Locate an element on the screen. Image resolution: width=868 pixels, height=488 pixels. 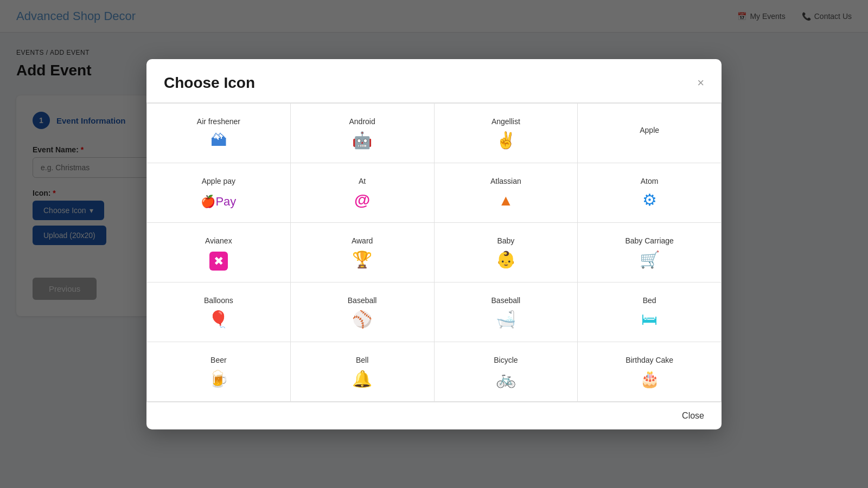
icon-cell: Award 🏆 is located at coordinates (362, 253).